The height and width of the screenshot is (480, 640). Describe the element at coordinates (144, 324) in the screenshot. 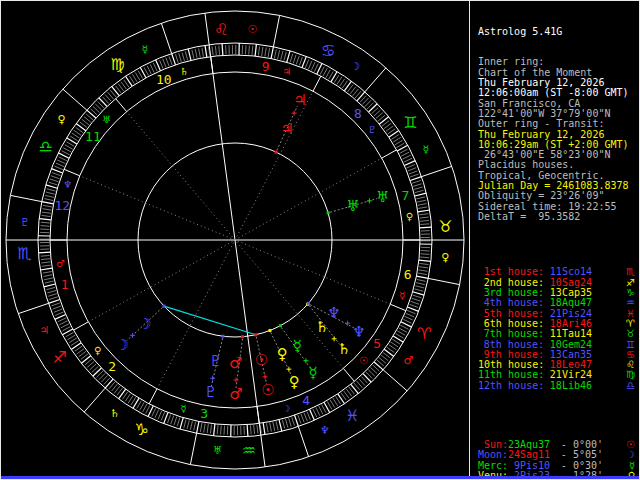

I see `planet-glyph-inner-moon: ☽` at that location.